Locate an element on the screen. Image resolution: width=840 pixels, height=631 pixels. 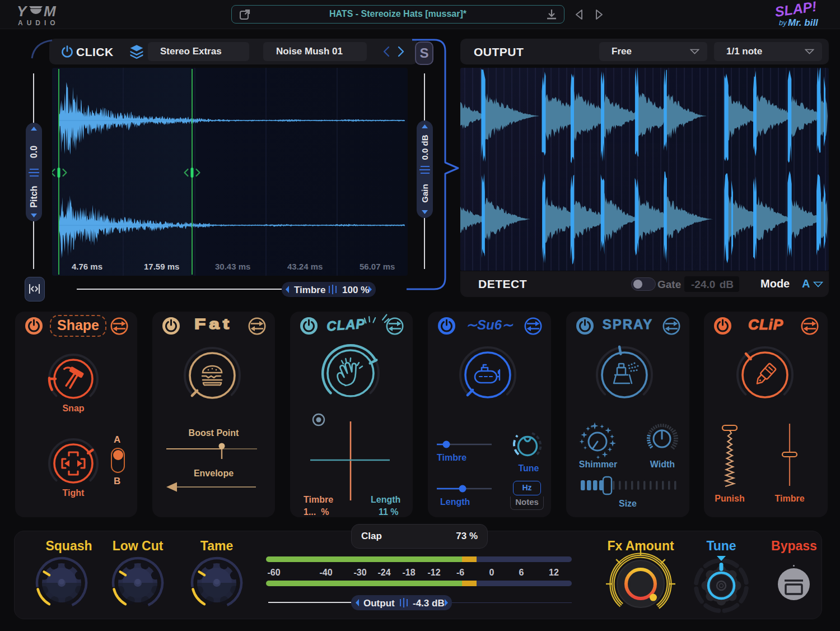
svg-text: 17.59 ms is located at coordinates (161, 267).